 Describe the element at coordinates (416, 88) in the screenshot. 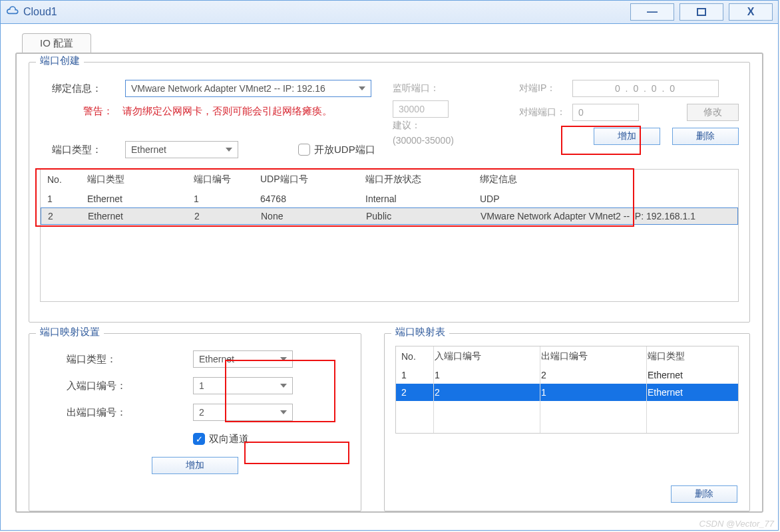

I see `listen-port-label: 监听端口：` at that location.